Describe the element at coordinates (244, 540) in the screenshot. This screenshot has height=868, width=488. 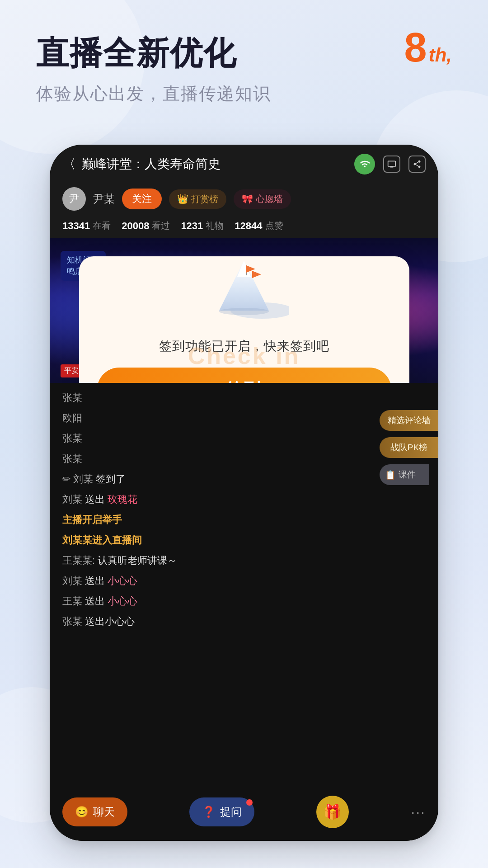
I see `chat-message-enter: 刘某某进入直播间` at that location.